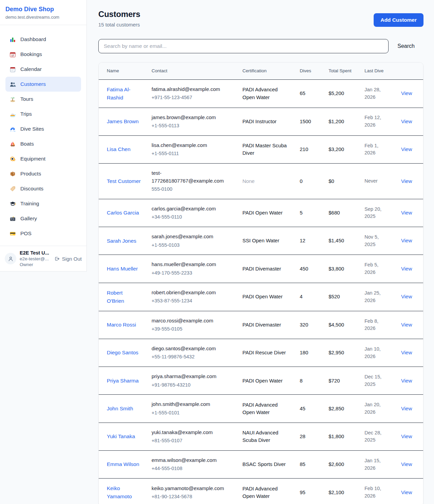 This screenshot has height=504, width=434. I want to click on sign-out-icon, so click(57, 259).